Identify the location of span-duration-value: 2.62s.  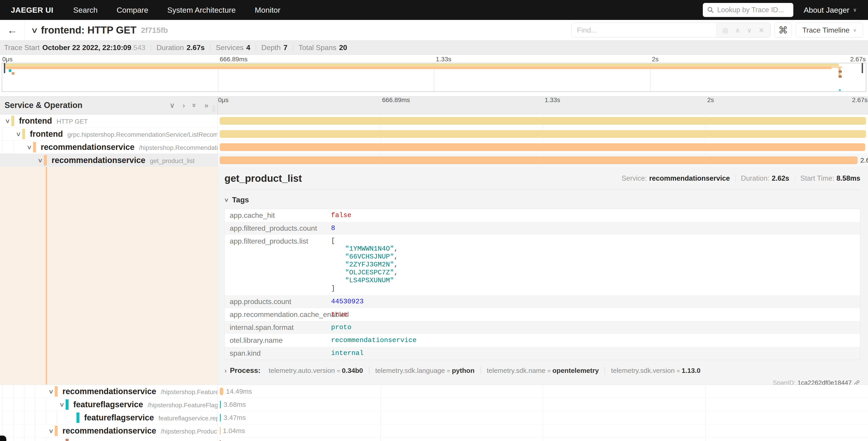
(780, 178).